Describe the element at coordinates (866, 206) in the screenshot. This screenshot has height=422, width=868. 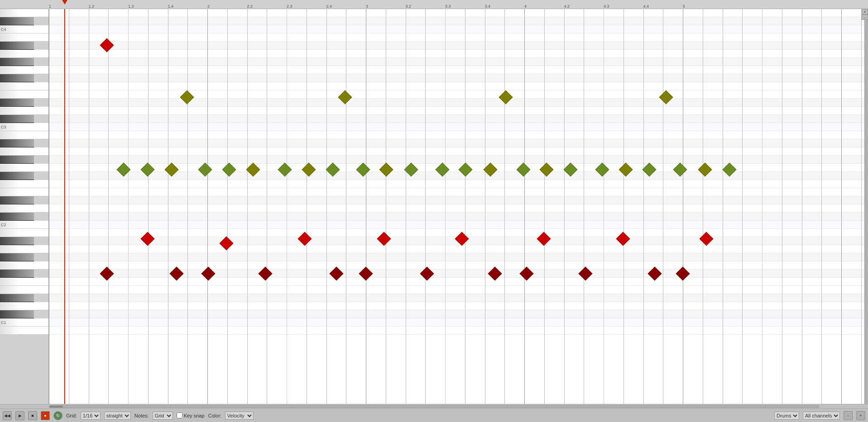
I see `resize-handle-right` at that location.